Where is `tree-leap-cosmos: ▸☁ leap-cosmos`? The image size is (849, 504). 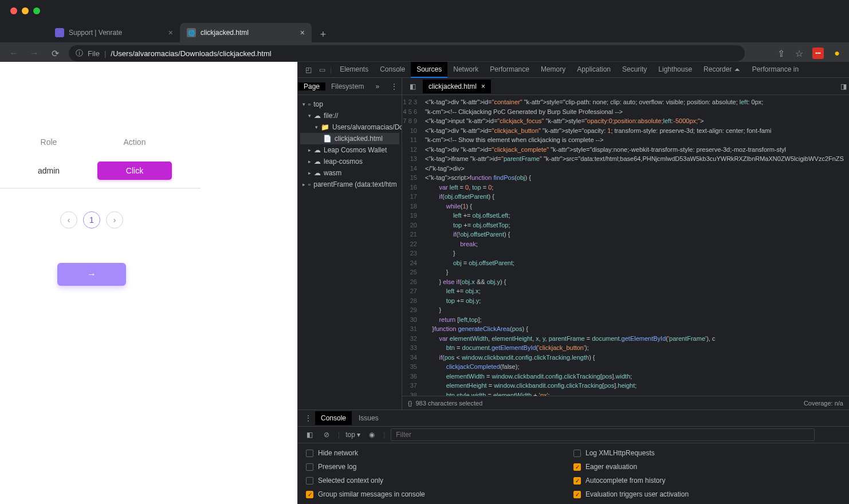
tree-leap-cosmos: ▸☁ leap-cosmos is located at coordinates (349, 162).